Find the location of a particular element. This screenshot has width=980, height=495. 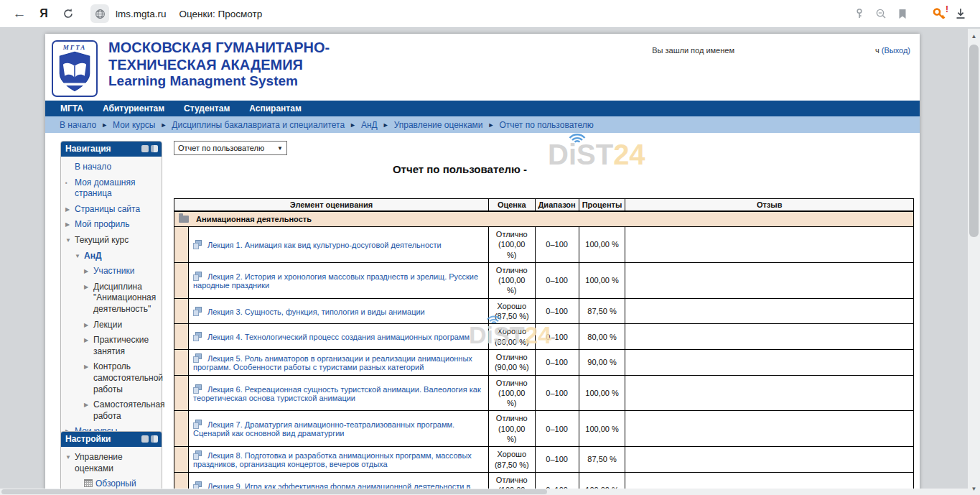

breadcrumb-link: Дисциплины бакалавриата и специалитета is located at coordinates (258, 125).